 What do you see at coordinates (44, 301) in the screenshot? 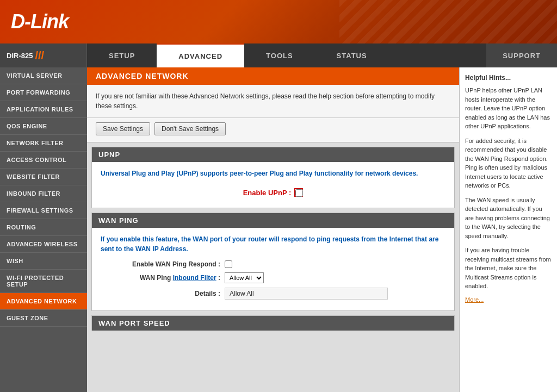
I see `sidebar-item-advanced-network: ADVANCED NETWORK` at bounding box center [44, 301].